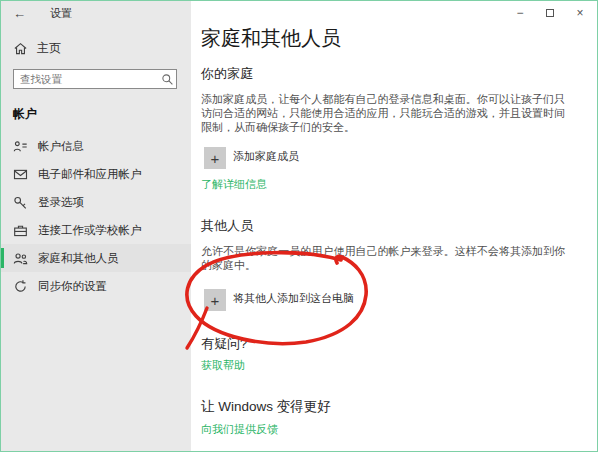 This screenshot has width=601, height=457. What do you see at coordinates (72, 286) in the screenshot?
I see `sidebar-item-label: 同步你的设置` at bounding box center [72, 286].